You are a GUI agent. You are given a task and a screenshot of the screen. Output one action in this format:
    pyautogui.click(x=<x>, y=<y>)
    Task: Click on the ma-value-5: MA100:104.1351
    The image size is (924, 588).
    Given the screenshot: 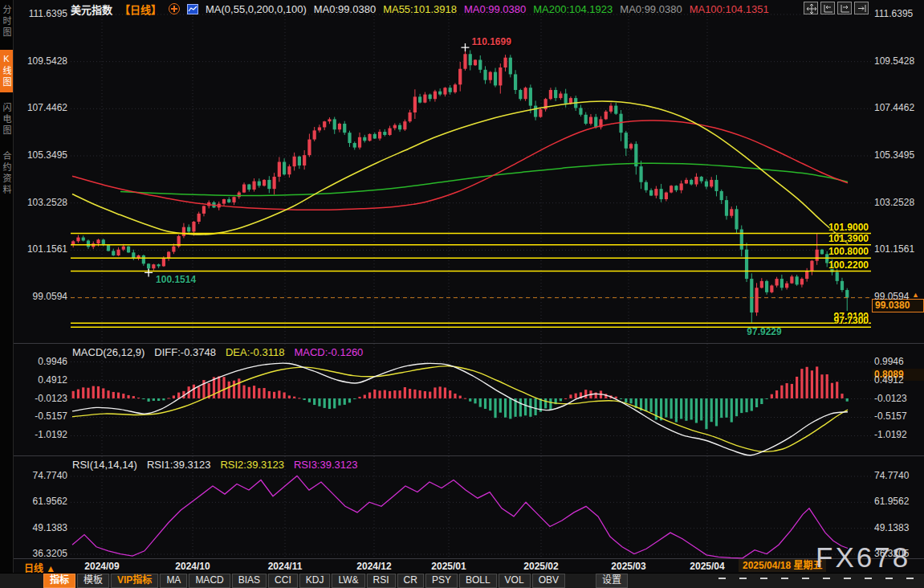 What is the action you would take?
    pyautogui.click(x=729, y=10)
    